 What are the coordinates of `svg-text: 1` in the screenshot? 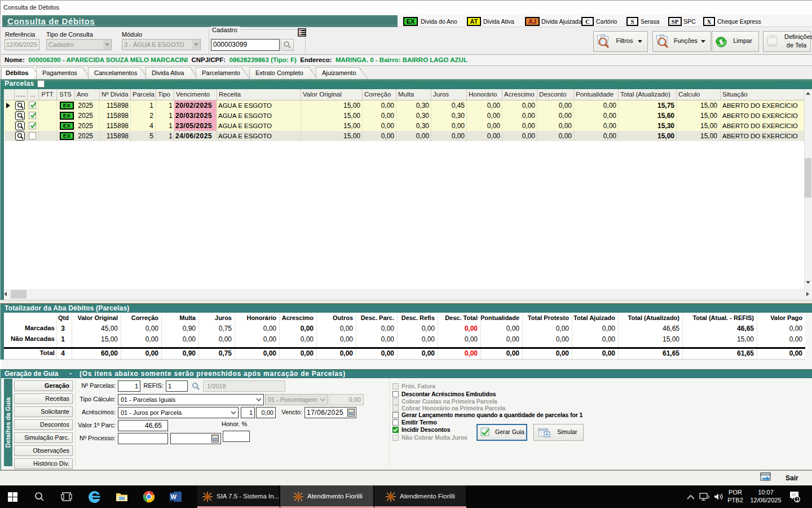 It's located at (797, 500).